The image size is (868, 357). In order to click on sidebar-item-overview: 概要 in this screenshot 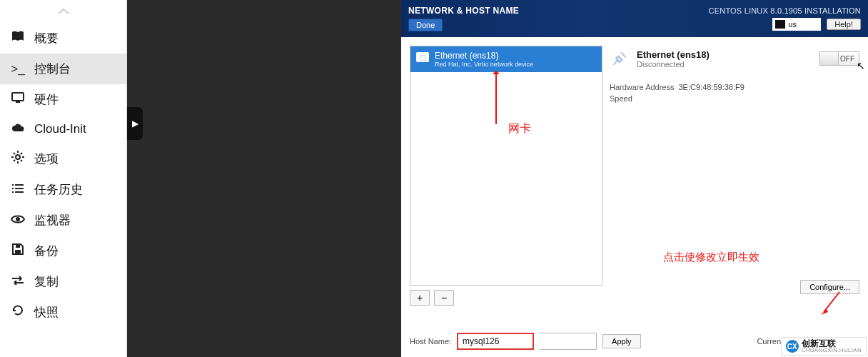, I will do `click(63, 39)`.